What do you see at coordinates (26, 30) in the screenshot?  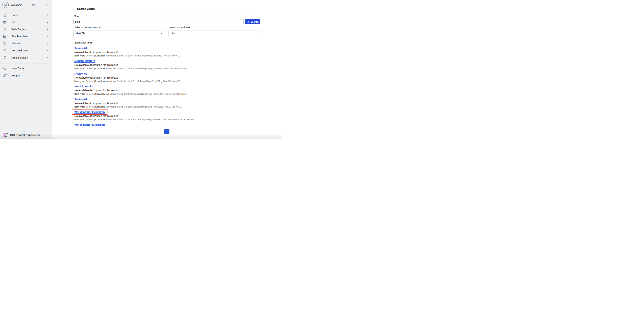 I see `sidebar-item-web-content: Web Content` at bounding box center [26, 30].